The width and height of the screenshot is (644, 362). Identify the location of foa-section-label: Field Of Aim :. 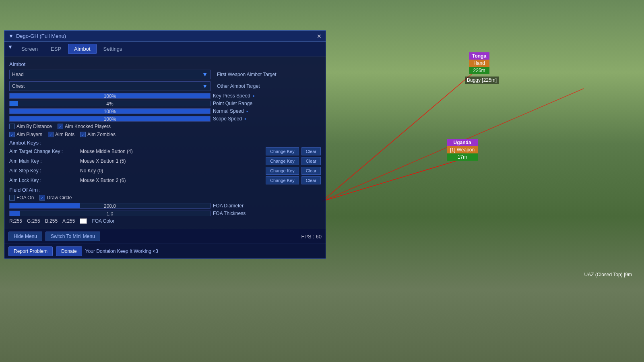
(165, 190).